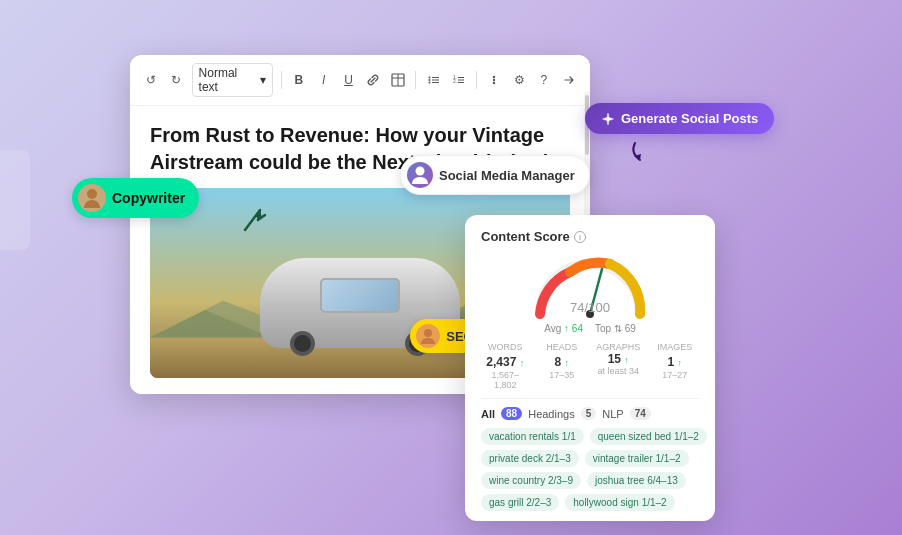 This screenshot has width=902, height=535. Describe the element at coordinates (590, 480) in the screenshot. I see `keywords-row-3: wine country 2/3–9 joshua tree 6/4–13` at that location.